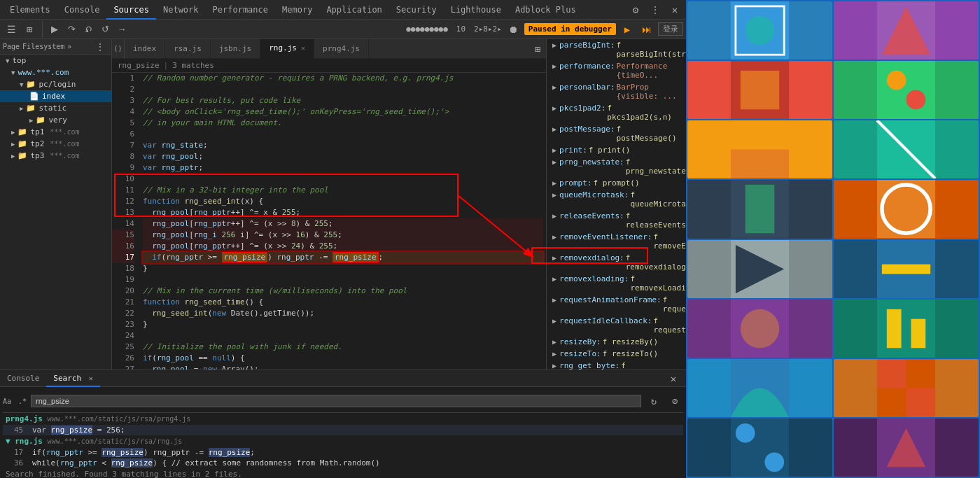 The height and width of the screenshot is (478, 980). Describe the element at coordinates (616, 220) in the screenshot. I see `scope-releaseEvents: ▶releaseEvents: f releaseEvents()` at that location.